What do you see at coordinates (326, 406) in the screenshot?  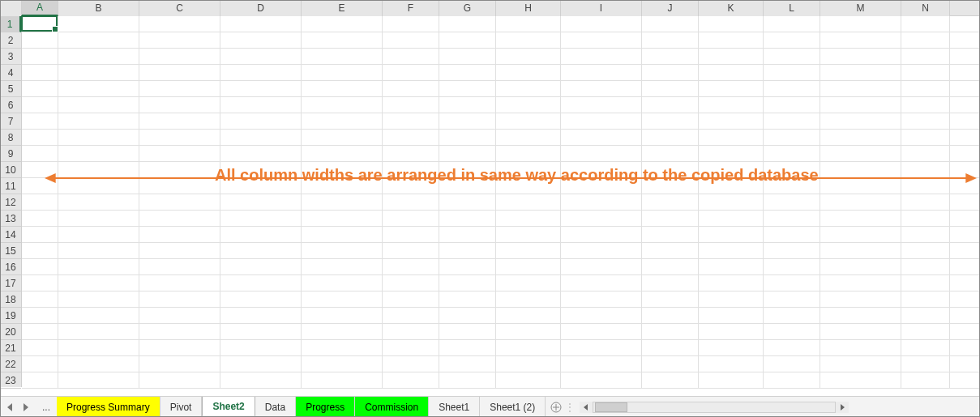 I see `sheet-tab-progress: Progress` at bounding box center [326, 406].